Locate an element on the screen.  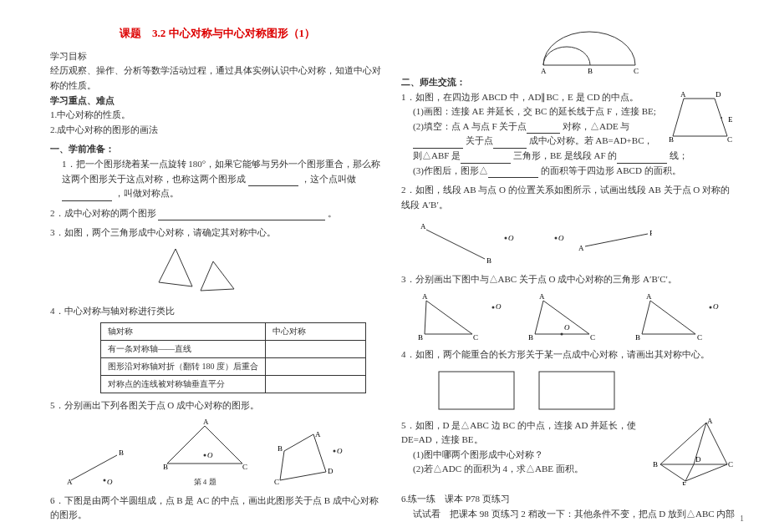
q1-suffix: ，这个点叫做 is located at coordinates (328, 179).